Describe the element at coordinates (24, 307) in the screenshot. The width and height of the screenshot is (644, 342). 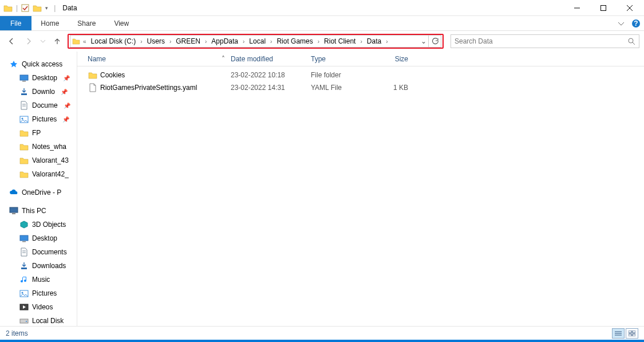
I see `videos-icon` at that location.